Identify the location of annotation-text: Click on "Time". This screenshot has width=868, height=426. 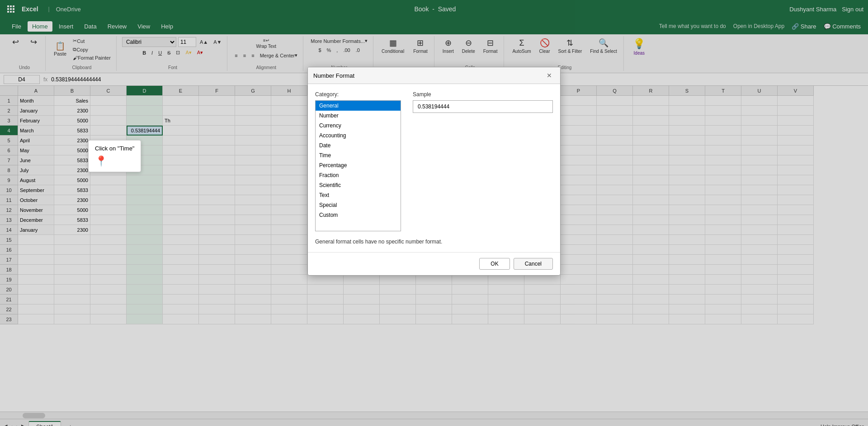
(115, 148).